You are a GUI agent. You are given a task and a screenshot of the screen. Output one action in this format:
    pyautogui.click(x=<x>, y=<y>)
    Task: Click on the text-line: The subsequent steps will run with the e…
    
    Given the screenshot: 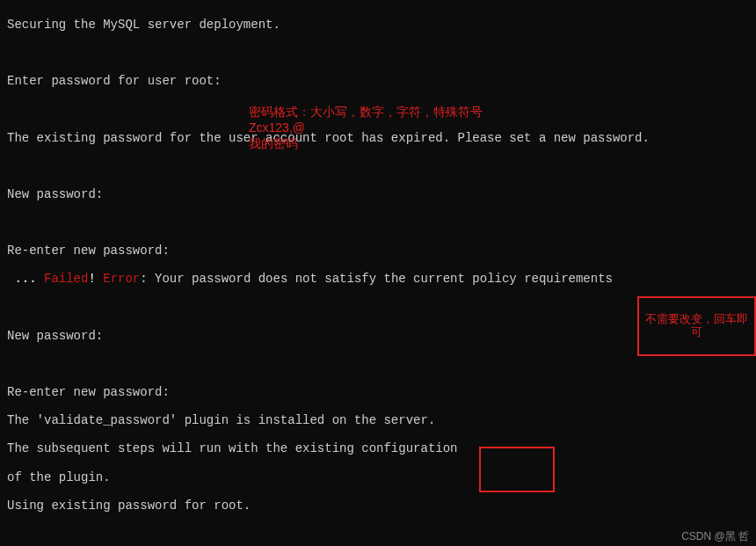 What is the action you would take?
    pyautogui.click(x=378, y=448)
    